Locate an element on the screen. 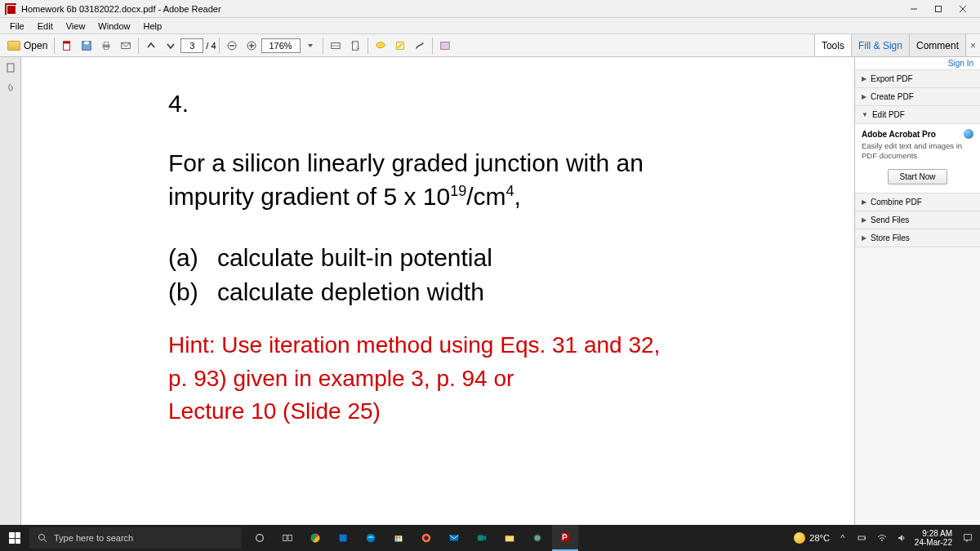 The height and width of the screenshot is (551, 980). mail-icon is located at coordinates (454, 538).